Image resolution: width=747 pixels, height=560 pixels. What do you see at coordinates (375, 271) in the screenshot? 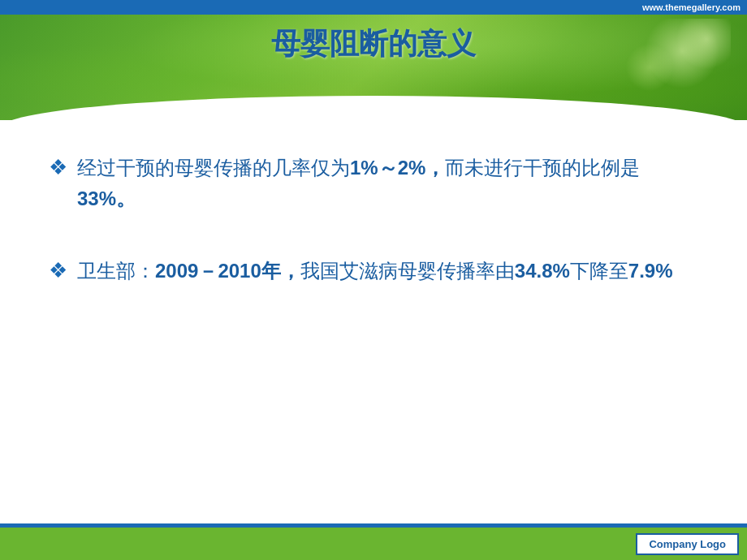
I see `bullet-text-2: 卫生部：2009－2010年，我国艾滋病母婴传播率由34.8%下降至7.9%` at bounding box center [375, 271].